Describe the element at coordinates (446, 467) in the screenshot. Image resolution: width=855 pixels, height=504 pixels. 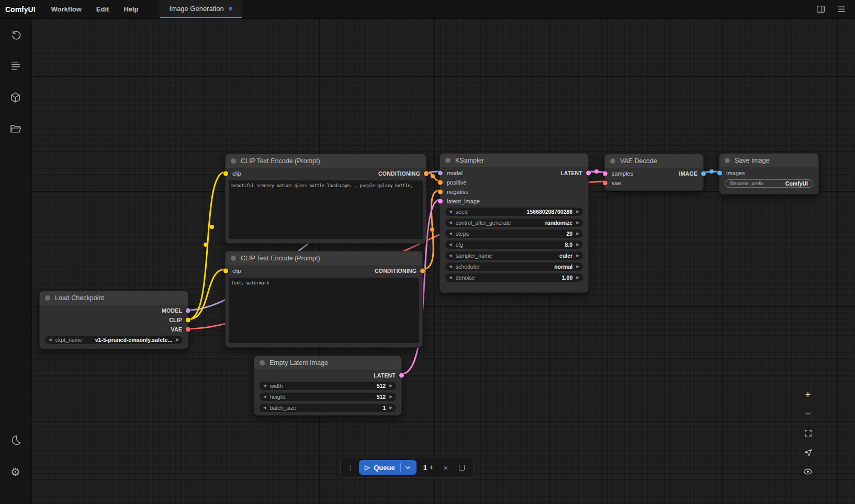
I see `clear-queue-icon: ×` at that location.